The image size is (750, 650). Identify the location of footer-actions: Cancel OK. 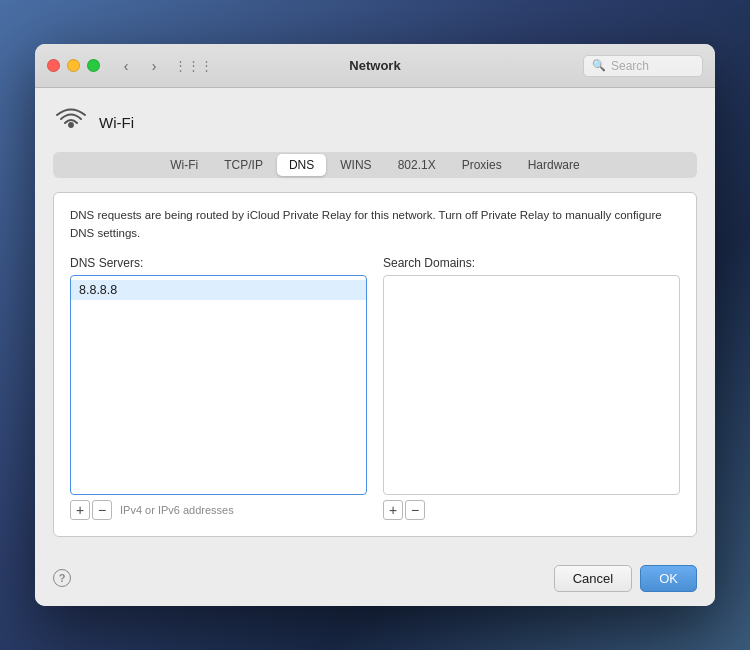
(626, 578).